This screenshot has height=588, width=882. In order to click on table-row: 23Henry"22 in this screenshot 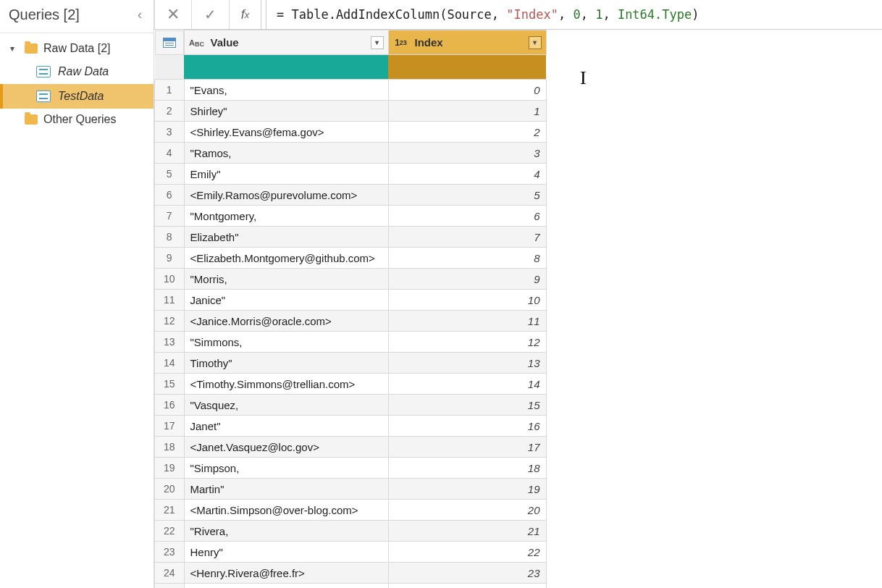, I will do `click(350, 552)`.